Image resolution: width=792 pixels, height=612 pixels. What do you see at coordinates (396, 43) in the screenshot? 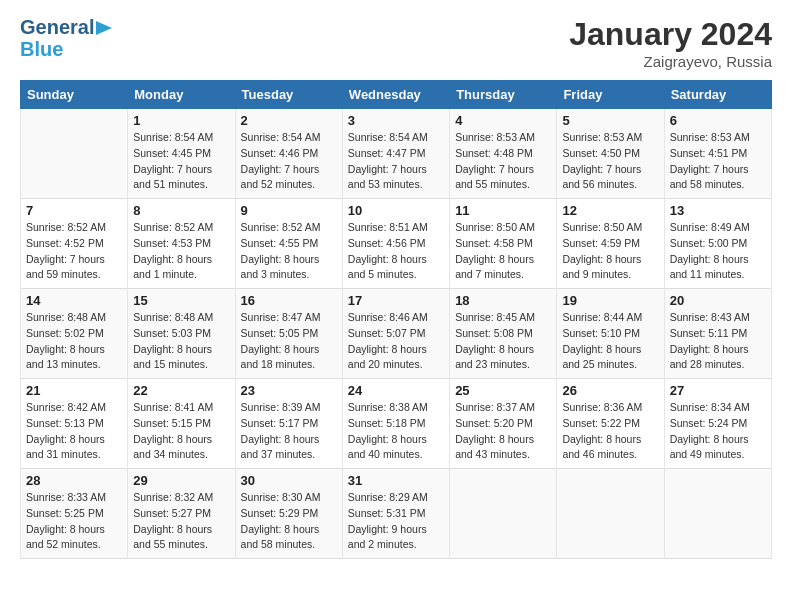
I see `header: General Blue January 2024 Zaigrayevo, Ru…` at bounding box center [396, 43].